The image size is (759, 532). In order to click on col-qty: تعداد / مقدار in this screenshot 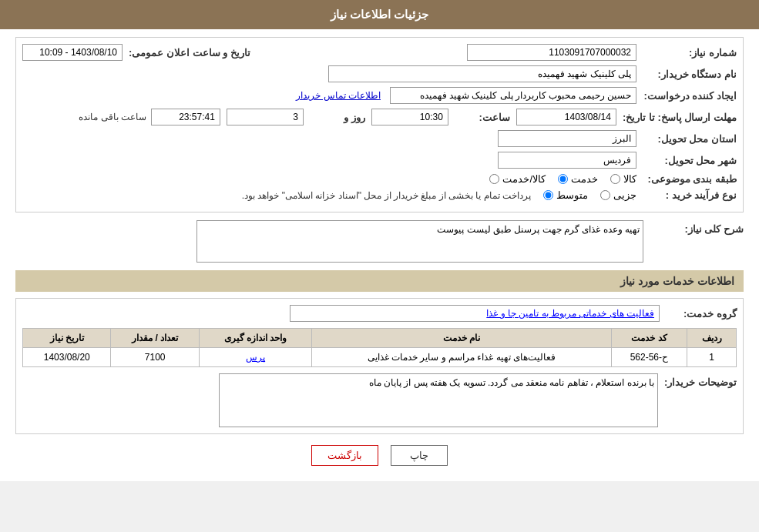, I will do `click(155, 339)`.